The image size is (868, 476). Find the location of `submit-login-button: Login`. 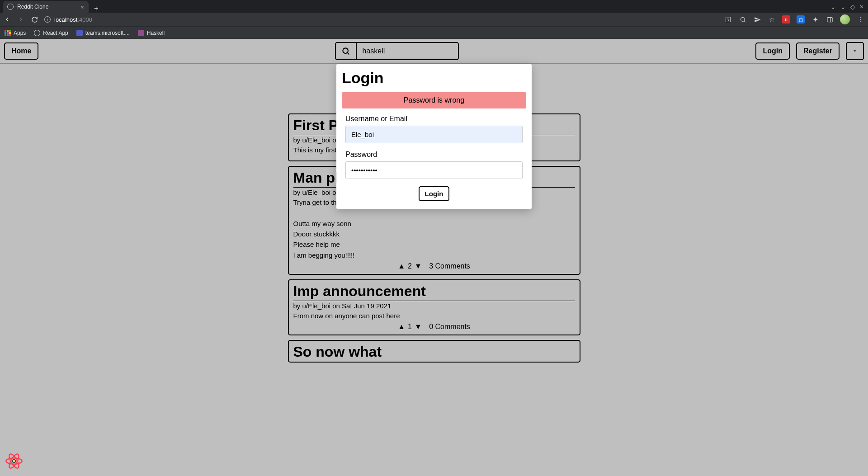

submit-login-button: Login is located at coordinates (434, 193).